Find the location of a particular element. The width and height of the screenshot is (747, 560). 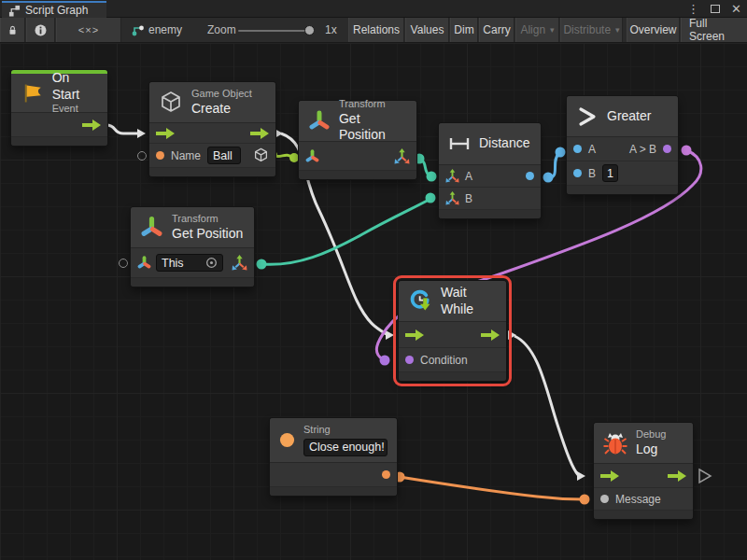

node-create-gameobject: Game Object Create Name Ball is located at coordinates (213, 129).